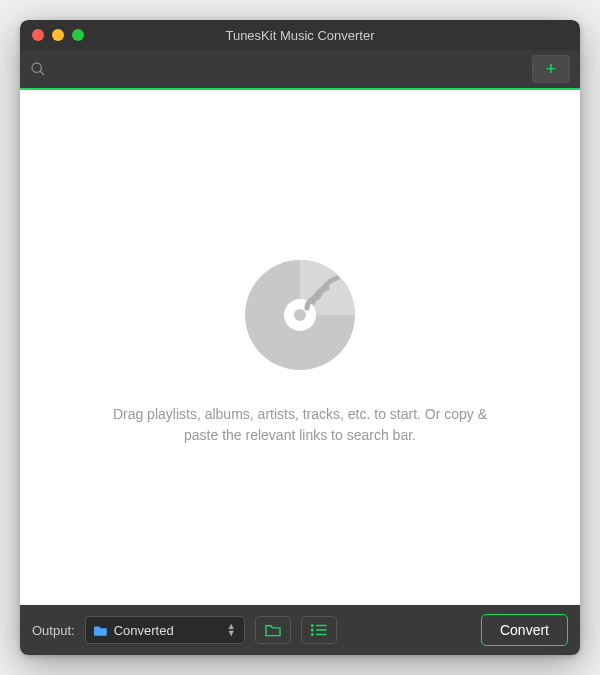 The image size is (600, 675). I want to click on output-folder-select: Converted ▲▼, so click(165, 630).